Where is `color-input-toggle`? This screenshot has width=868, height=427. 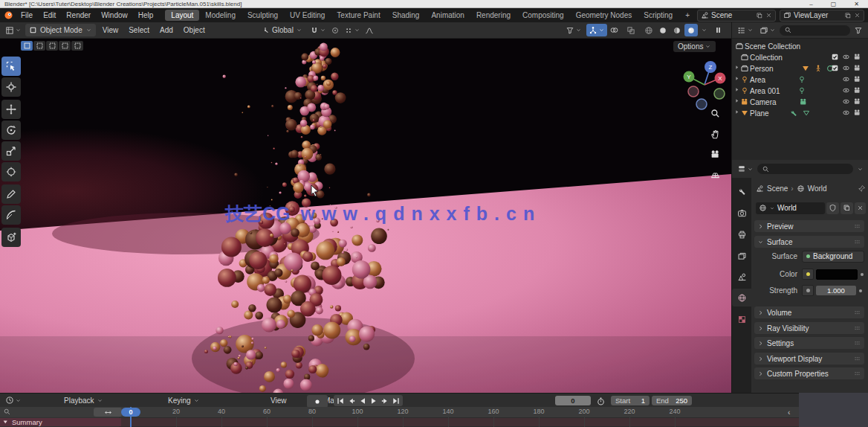
color-input-toggle is located at coordinates (808, 274).